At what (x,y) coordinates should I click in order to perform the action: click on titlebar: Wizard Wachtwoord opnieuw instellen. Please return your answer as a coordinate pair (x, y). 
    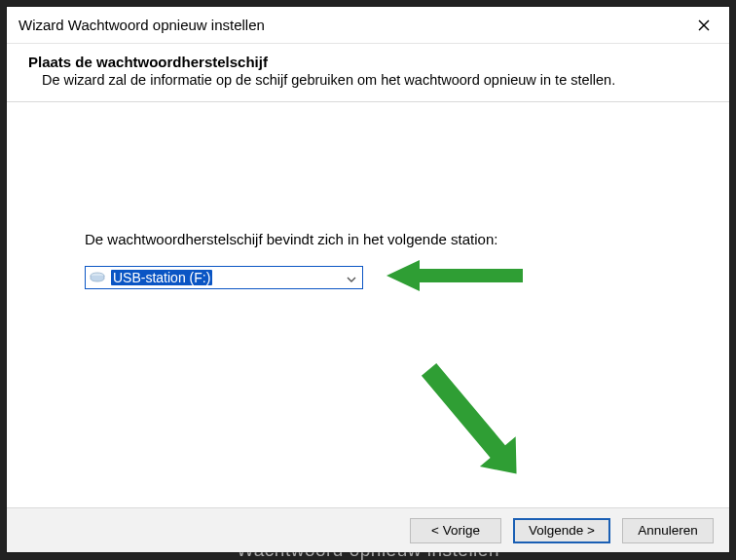
    Looking at the image, I should click on (368, 25).